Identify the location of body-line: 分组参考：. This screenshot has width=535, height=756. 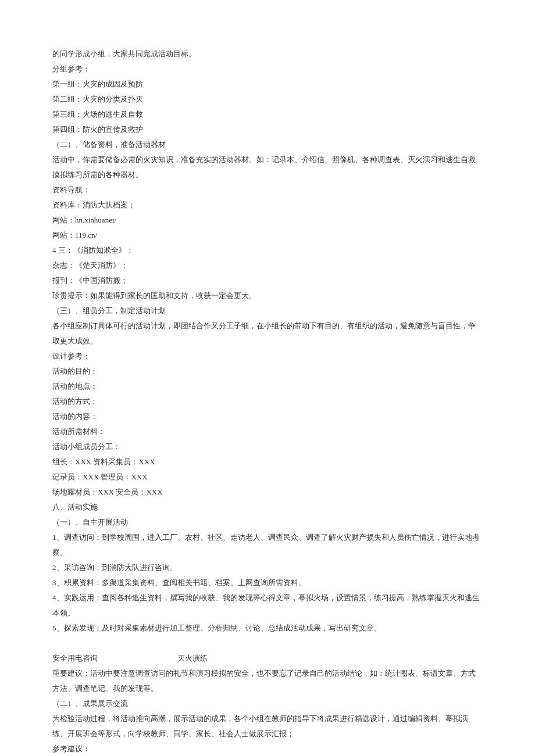
(268, 69).